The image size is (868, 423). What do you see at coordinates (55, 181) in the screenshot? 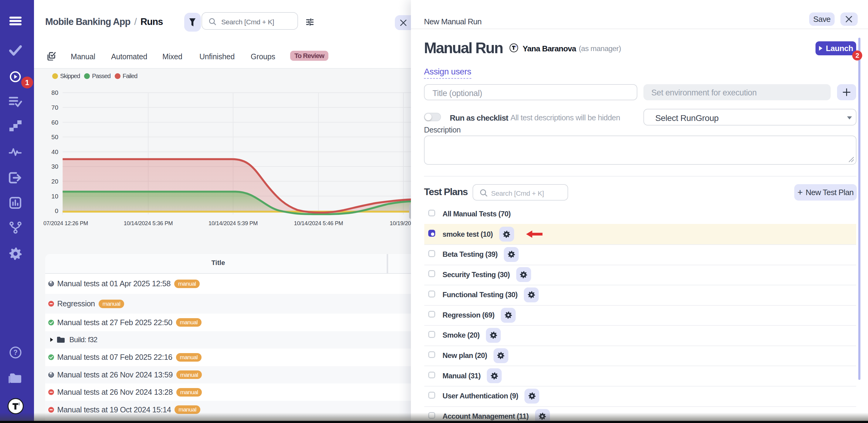
I see `svg-text: 20` at bounding box center [55, 181].